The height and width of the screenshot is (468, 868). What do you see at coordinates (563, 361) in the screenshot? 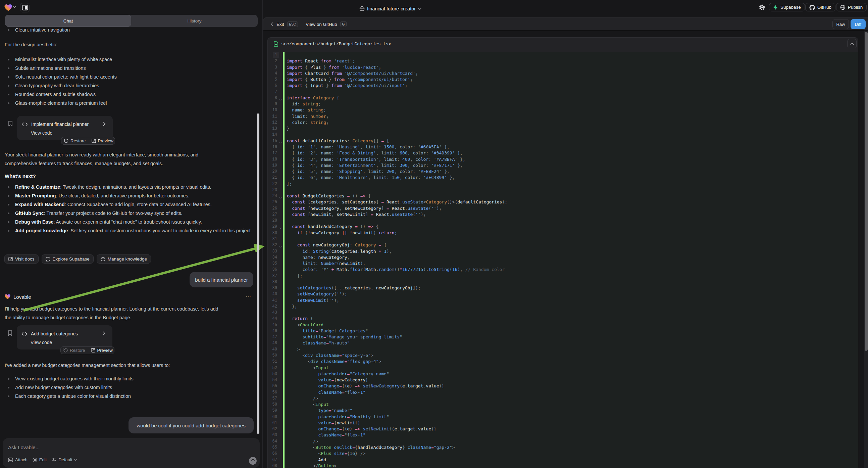
I see `code-line: 51 <div className="flex gap-4">` at bounding box center [563, 361].